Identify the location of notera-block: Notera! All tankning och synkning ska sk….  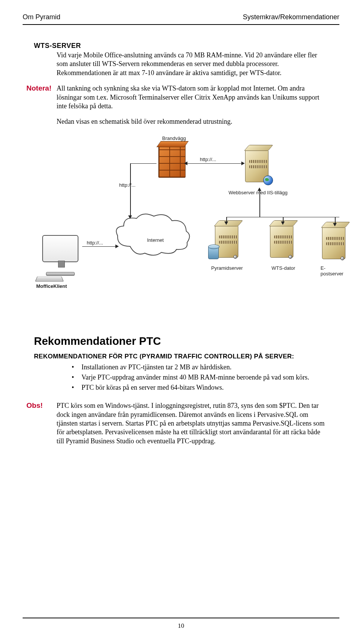
(181, 97).